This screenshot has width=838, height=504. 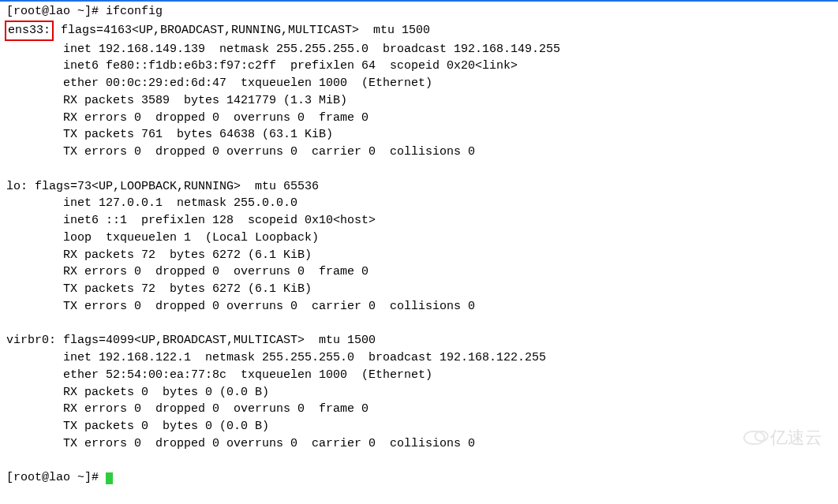 I want to click on iface-virbr0-header: virbr0: flags=4099<UP,BROADCAST,MULTICAS…, so click(x=419, y=341).